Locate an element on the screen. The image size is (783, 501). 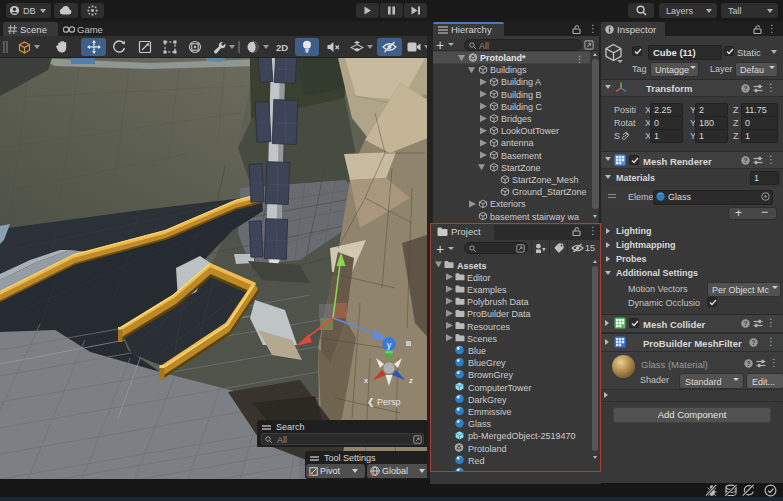
svg-text: Bridges is located at coordinates (516, 119).